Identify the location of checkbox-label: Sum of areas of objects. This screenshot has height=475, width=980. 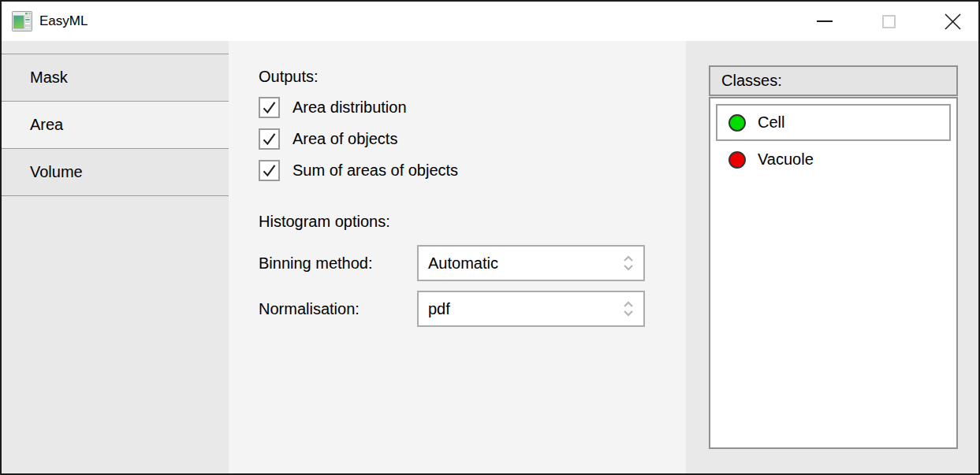
(375, 170).